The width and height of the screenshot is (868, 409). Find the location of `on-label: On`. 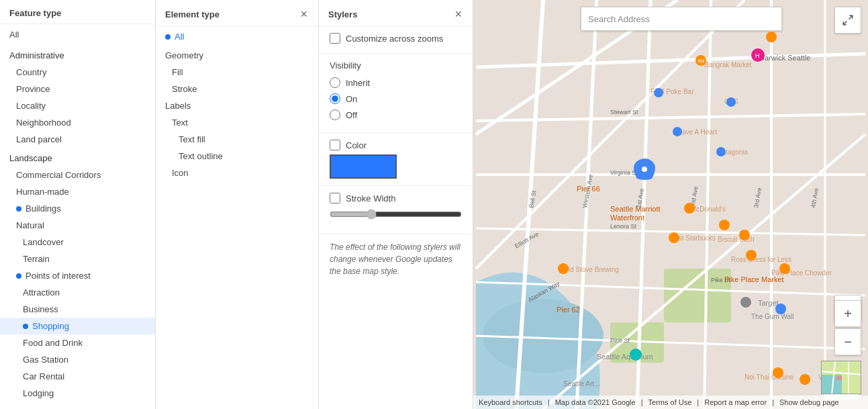

on-label: On is located at coordinates (352, 99).